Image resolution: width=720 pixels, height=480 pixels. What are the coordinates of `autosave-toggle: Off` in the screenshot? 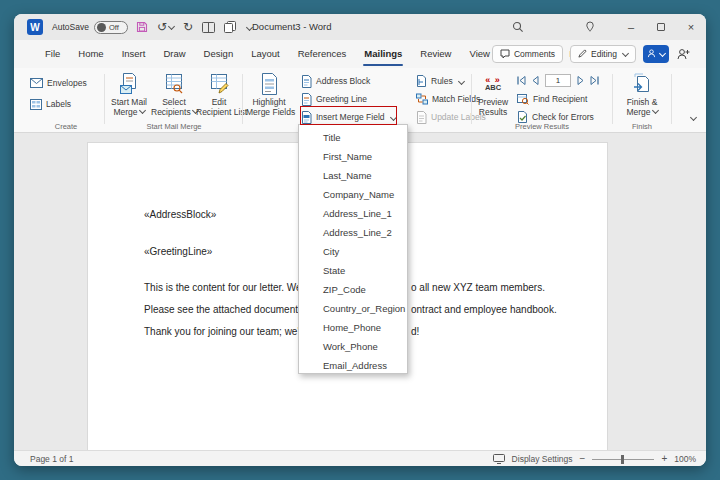 It's located at (111, 28).